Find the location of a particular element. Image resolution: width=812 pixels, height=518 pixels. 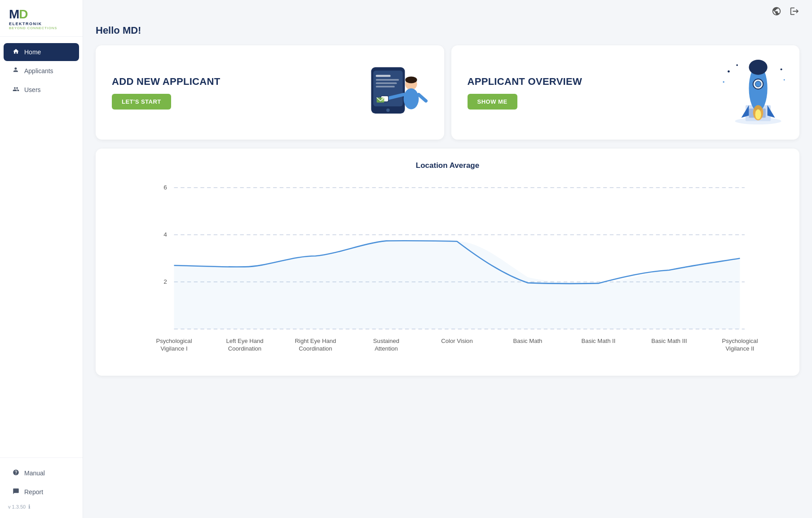

applicant-overview-title: APPLICANT OVERVIEW is located at coordinates (525, 82).